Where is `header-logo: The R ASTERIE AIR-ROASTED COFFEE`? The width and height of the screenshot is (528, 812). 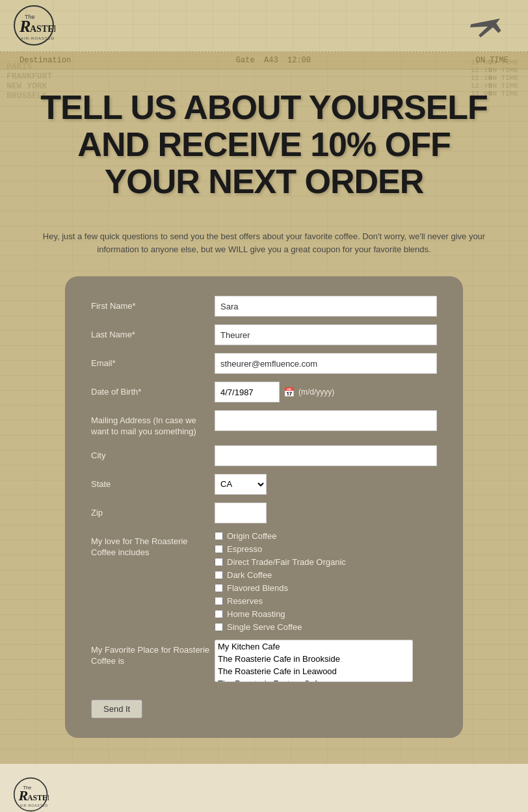
header-logo: The R ASTERIE AIR-ROASTED COFFEE is located at coordinates (34, 26).